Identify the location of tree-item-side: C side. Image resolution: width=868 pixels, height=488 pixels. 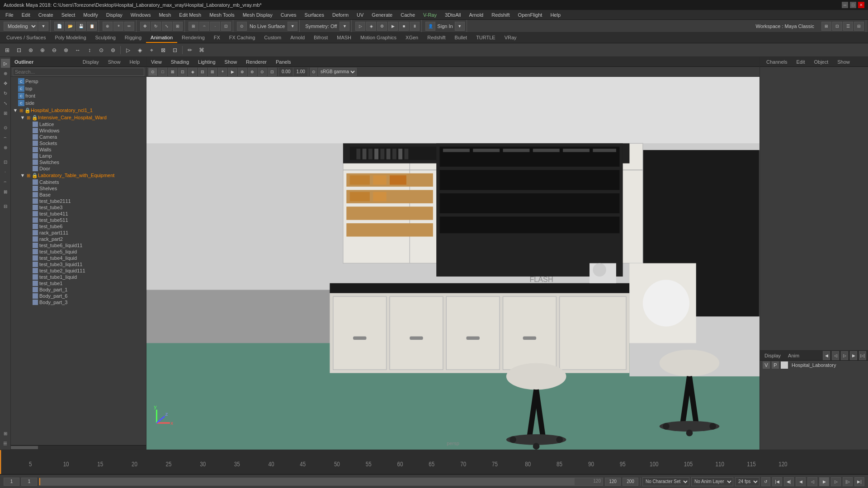
(79, 103).